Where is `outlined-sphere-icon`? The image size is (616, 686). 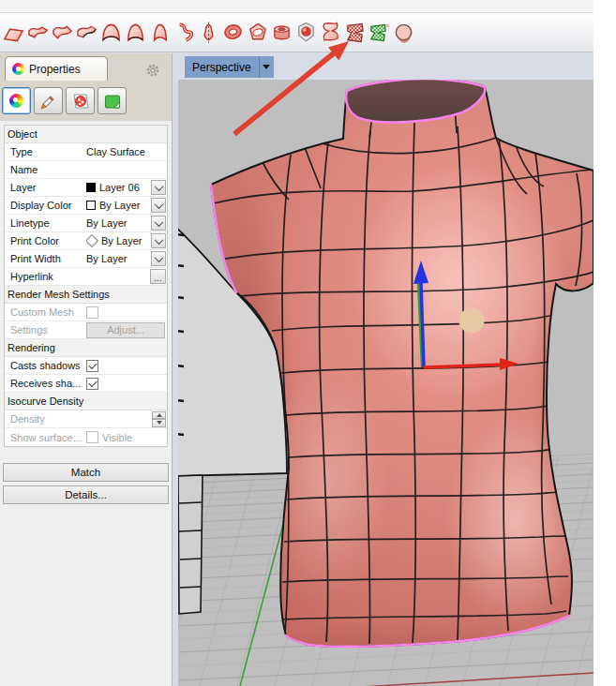 outlined-sphere-icon is located at coordinates (403, 32).